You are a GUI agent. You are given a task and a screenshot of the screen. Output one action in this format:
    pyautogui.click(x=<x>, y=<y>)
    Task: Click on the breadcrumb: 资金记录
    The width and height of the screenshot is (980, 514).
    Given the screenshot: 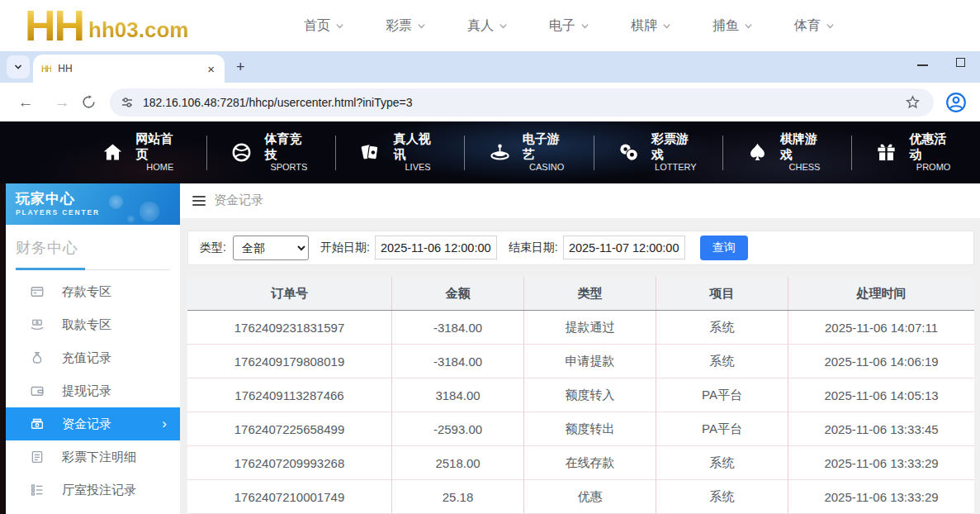 What is the action you would take?
    pyautogui.click(x=580, y=201)
    